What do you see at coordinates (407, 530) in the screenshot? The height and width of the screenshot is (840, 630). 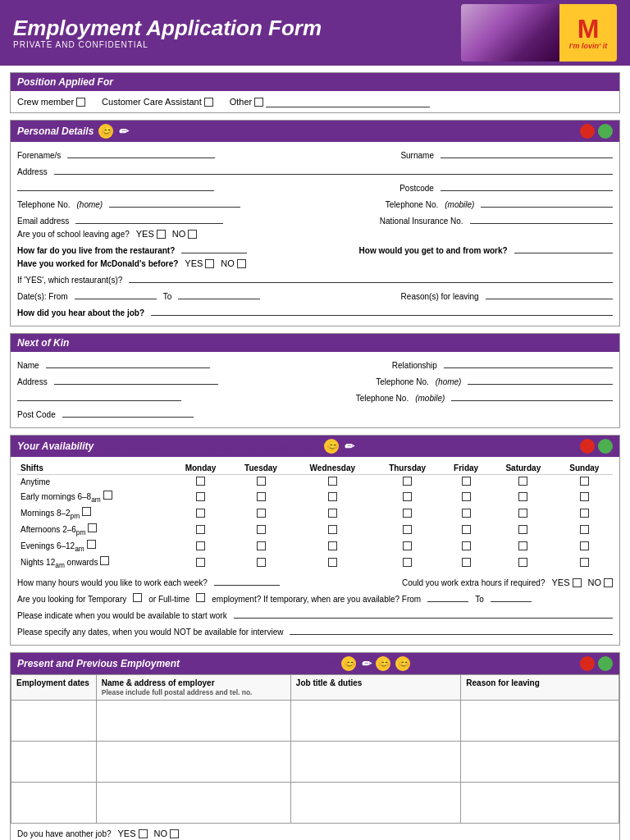 I see `afternoons-thu-cb` at bounding box center [407, 530].